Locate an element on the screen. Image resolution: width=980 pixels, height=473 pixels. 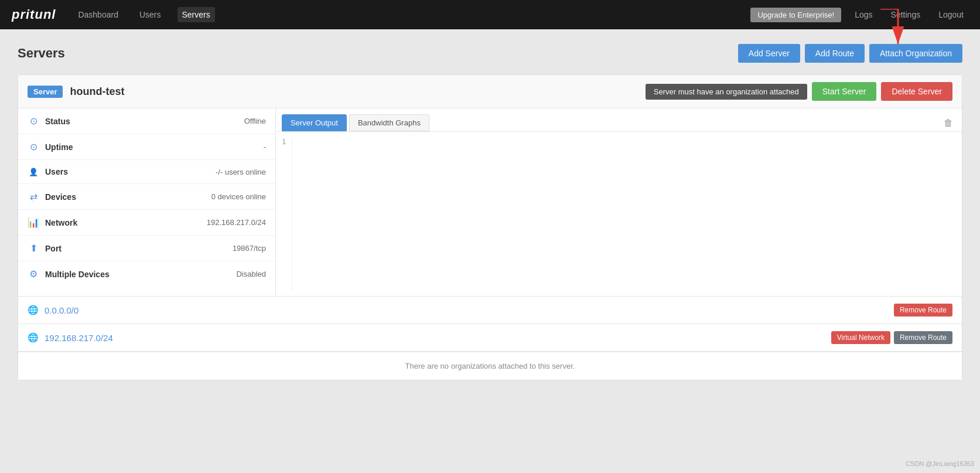
navbar-right: Upgrade to Enterprise! Logs Settings Log… is located at coordinates (859, 15).